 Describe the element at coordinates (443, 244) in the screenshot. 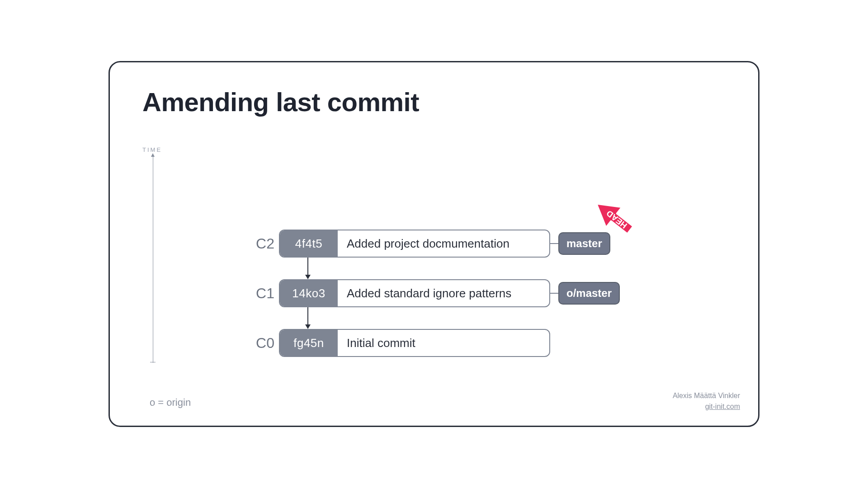

I see `commit-message: Added project docmumentation` at that location.